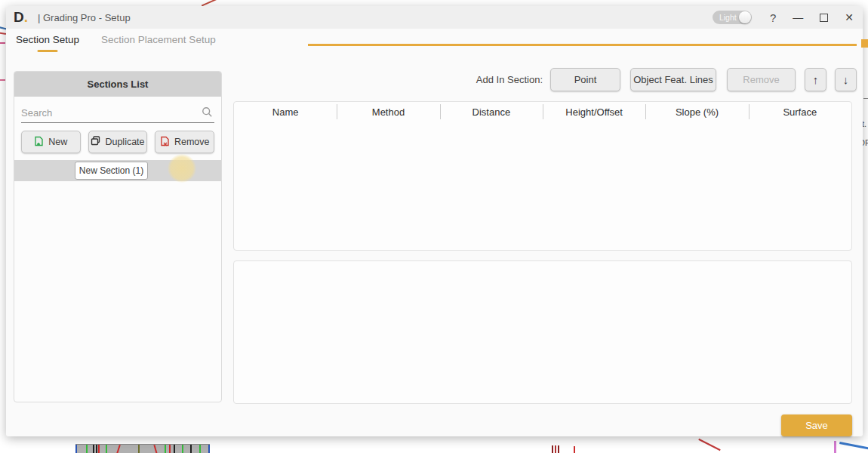  I want to click on move-up-button: ↑, so click(815, 80).